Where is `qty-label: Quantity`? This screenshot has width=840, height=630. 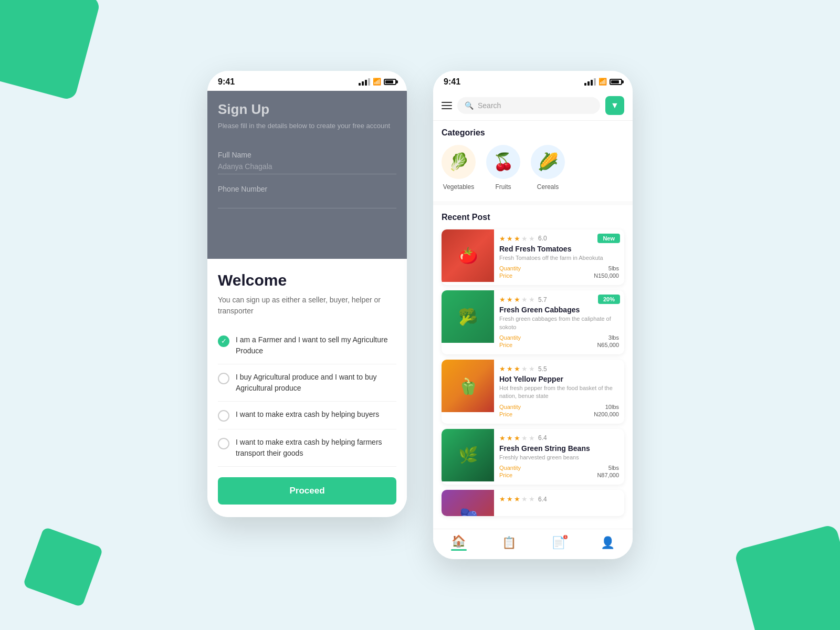 qty-label: Quantity is located at coordinates (510, 468).